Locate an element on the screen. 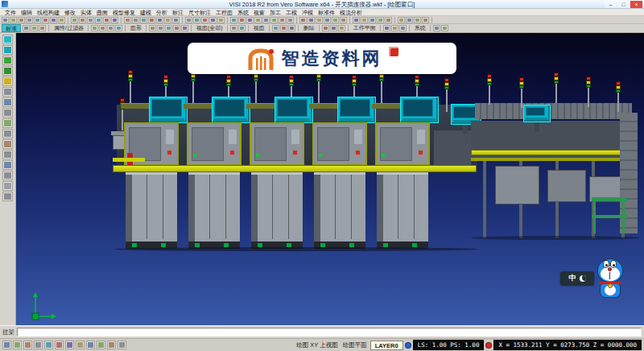  menu-item: 模流分析 is located at coordinates (351, 13).